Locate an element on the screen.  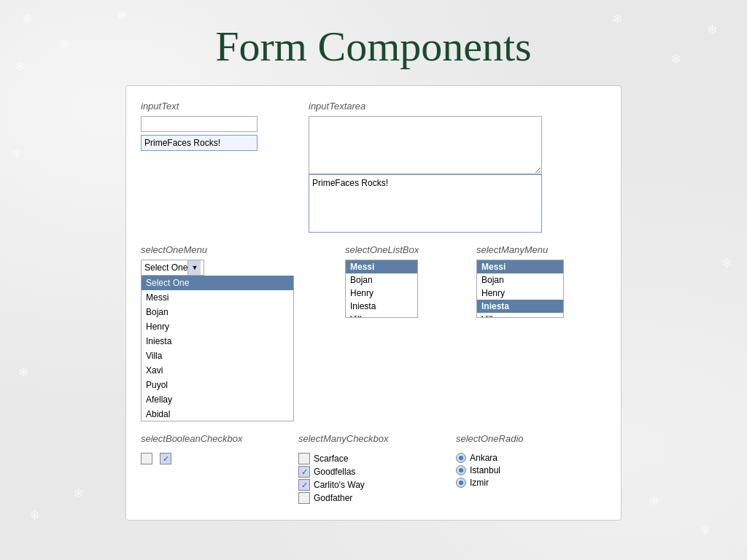
input-textarea-label: inputTextarea is located at coordinates (457, 106).